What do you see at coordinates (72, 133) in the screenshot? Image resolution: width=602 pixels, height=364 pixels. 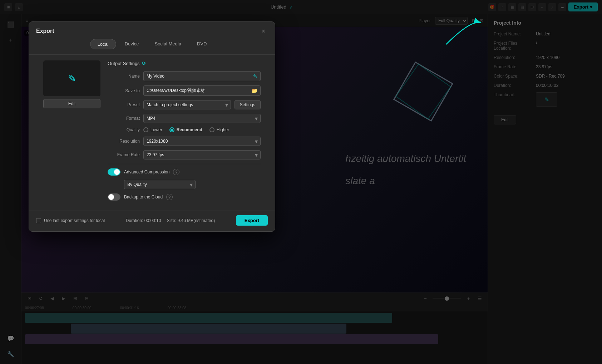 I see `dialog-preview-area: ✎ Edit` at bounding box center [72, 133].